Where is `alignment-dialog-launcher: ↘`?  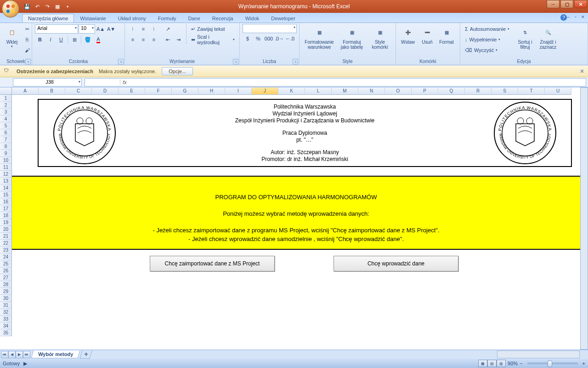
alignment-dialog-launcher: ↘ is located at coordinates (236, 62).